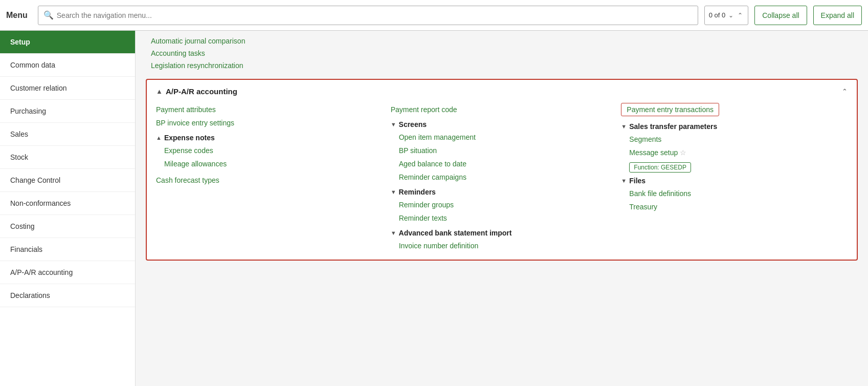 This screenshot has width=868, height=386. I want to click on files-arrow: ▼, so click(624, 181).